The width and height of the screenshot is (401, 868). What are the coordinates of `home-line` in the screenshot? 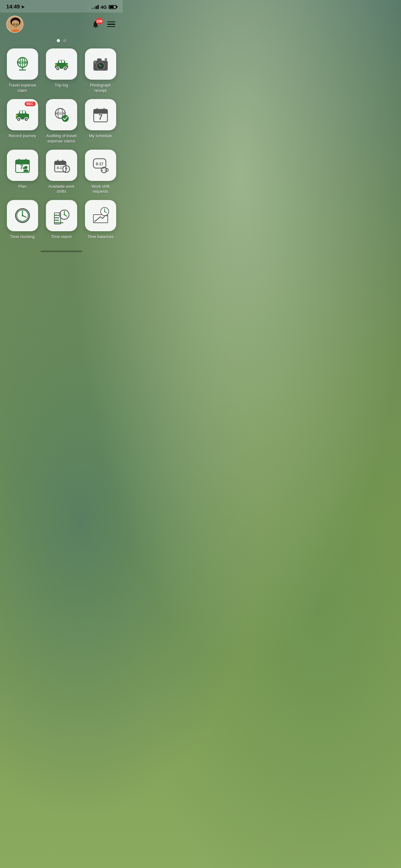 It's located at (62, 251).